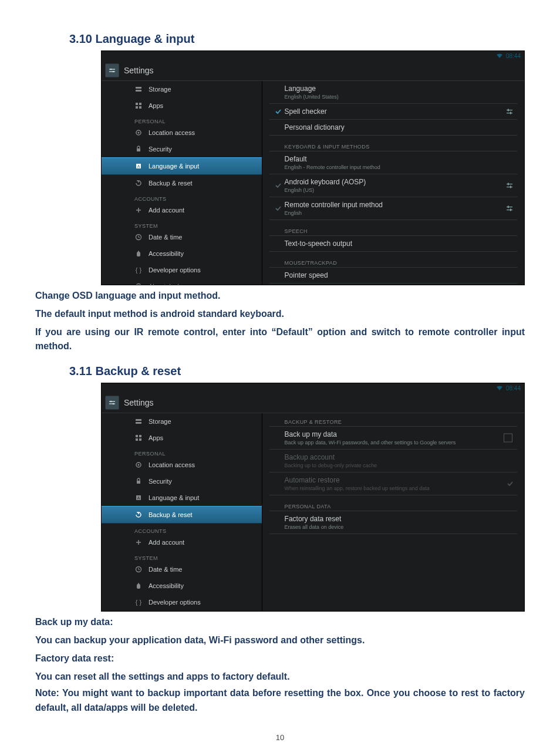 This screenshot has width=560, height=746. What do you see at coordinates (306, 275) in the screenshot?
I see `row-title: Pointer speed` at bounding box center [306, 275].